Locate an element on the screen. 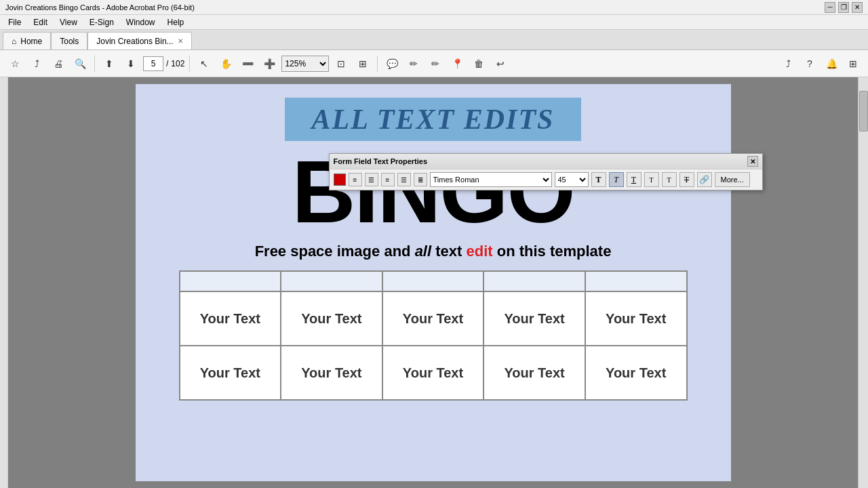 The height and width of the screenshot is (488, 868). cell-2-1: Your Text is located at coordinates (231, 373).